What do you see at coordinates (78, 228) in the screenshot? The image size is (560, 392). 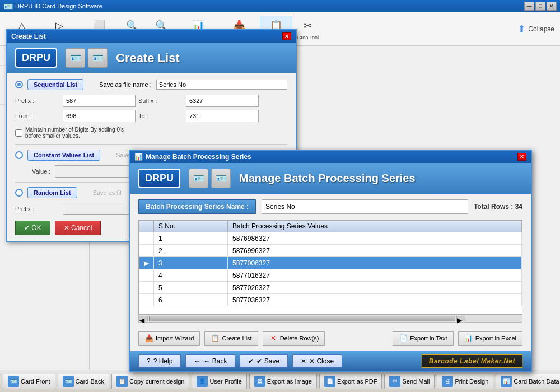 I see `cancel-button: ✕ Cancel` at bounding box center [78, 228].